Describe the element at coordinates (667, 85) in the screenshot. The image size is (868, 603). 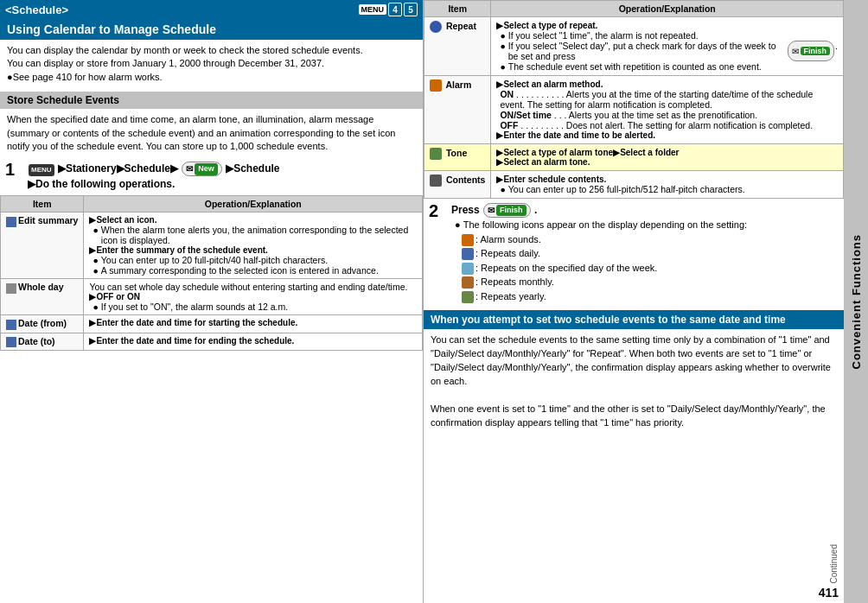
I see `alarm-arrow-1: ▶Select an alarm method.` at that location.